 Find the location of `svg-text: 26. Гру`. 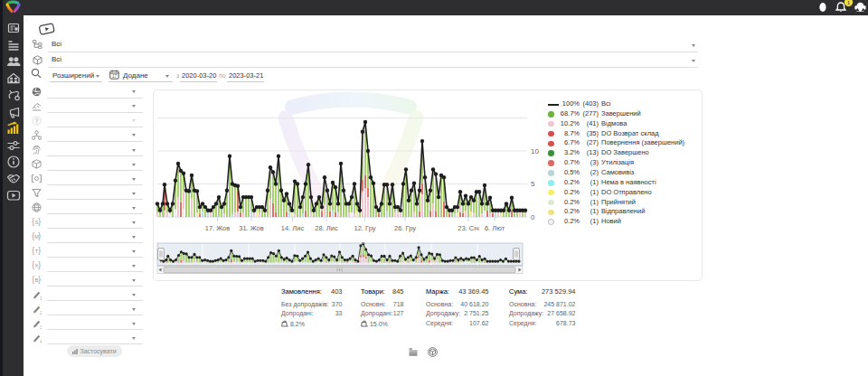

svg-text: 26. Гру is located at coordinates (405, 228).